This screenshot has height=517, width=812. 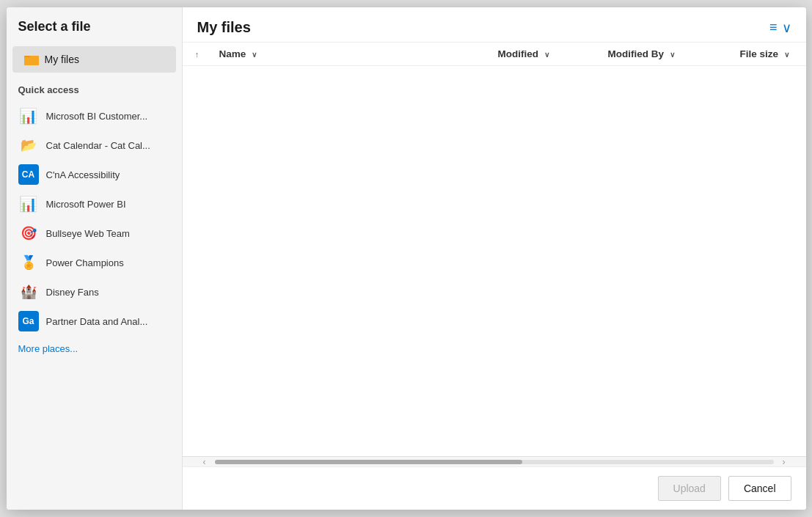 What do you see at coordinates (546, 54) in the screenshot?
I see `col-modified-header: Modified ∨` at bounding box center [546, 54].